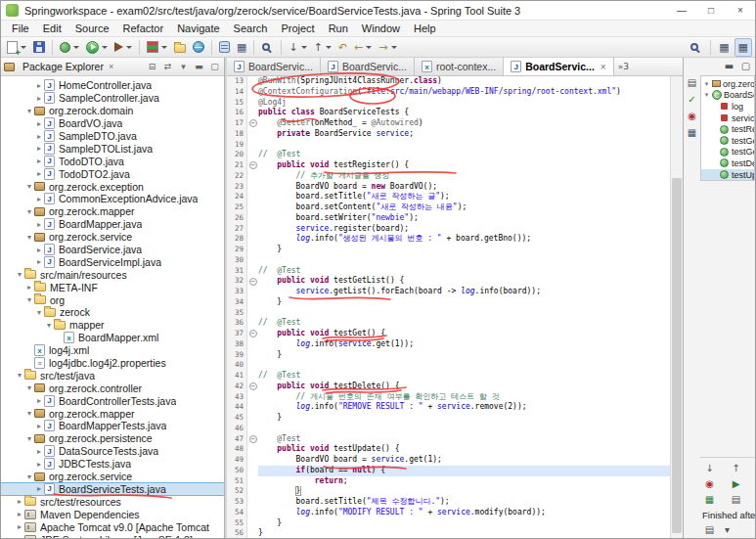 This screenshot has width=756, height=539. What do you see at coordinates (710, 499) in the screenshot?
I see `test-success-icon: ▦` at bounding box center [710, 499].